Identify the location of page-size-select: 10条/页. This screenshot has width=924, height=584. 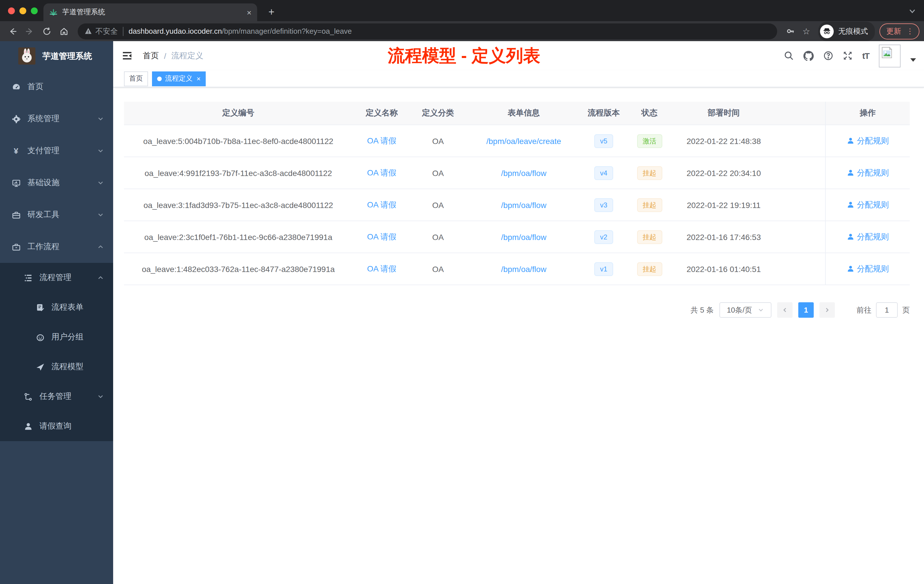
(745, 310).